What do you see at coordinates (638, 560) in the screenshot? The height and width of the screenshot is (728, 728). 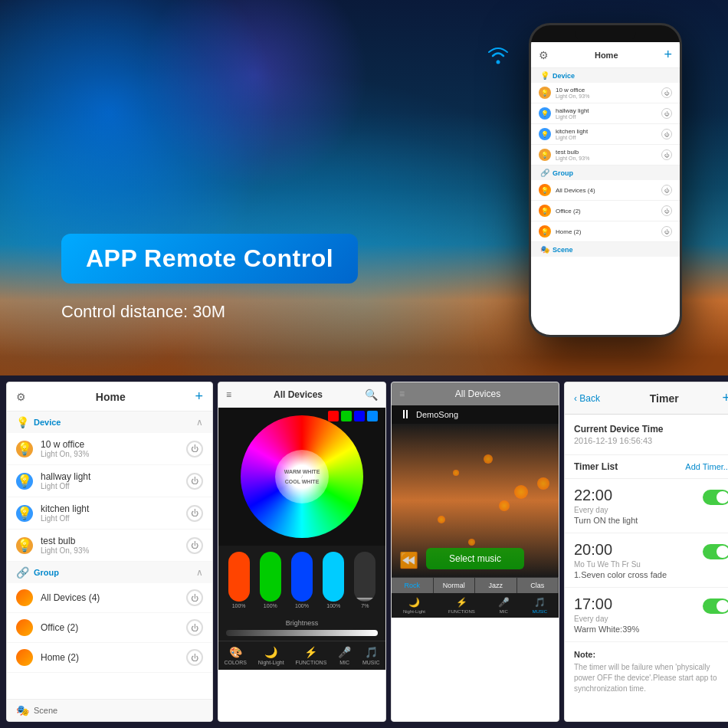 I see `s4-timer-info-2: 20:00 Mo Tu We Th Fr Su 1.Seven color cr…` at bounding box center [638, 560].